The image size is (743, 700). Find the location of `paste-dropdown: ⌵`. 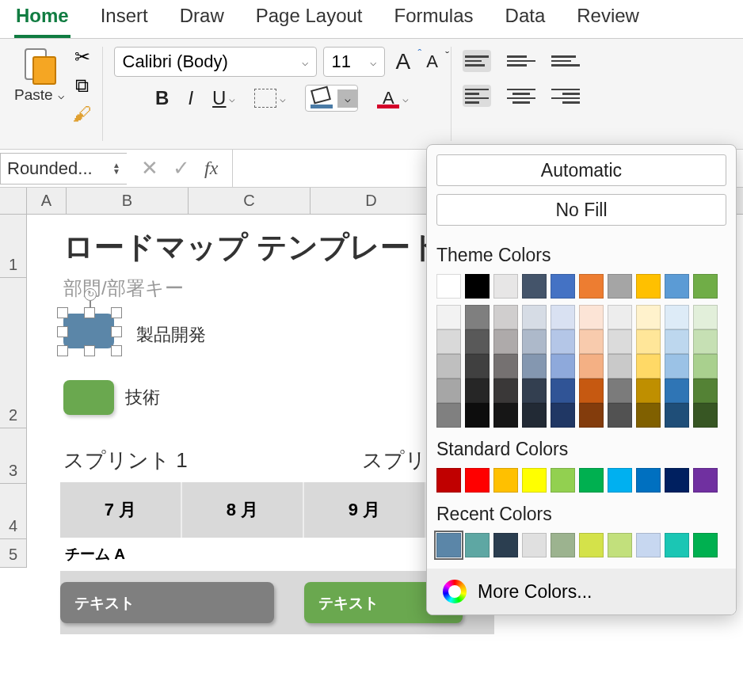

paste-dropdown: ⌵ is located at coordinates (61, 95).